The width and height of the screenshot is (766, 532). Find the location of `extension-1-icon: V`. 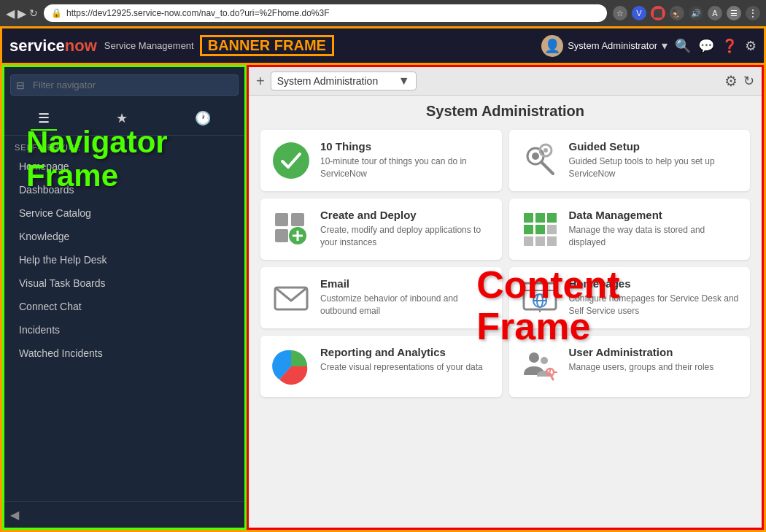

extension-1-icon: V is located at coordinates (639, 13).